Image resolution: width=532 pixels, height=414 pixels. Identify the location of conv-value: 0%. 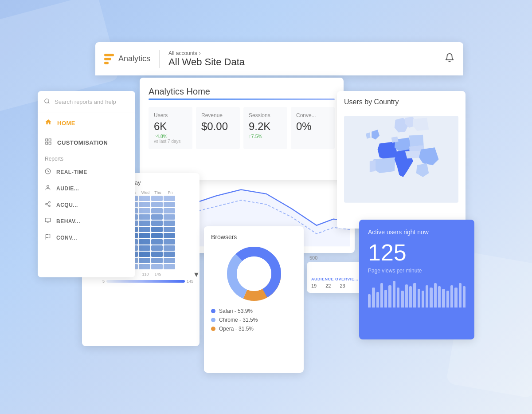
(313, 126).